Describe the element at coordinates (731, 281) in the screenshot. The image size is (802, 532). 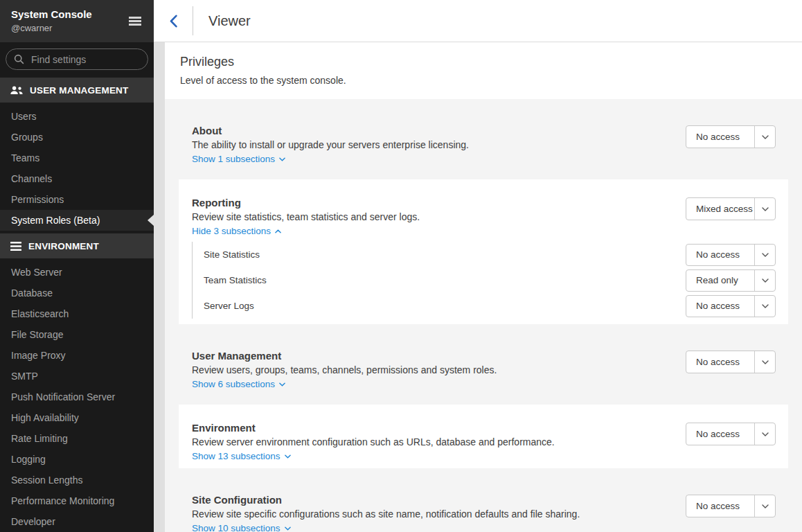
I see `access-dropdown: Read only` at that location.